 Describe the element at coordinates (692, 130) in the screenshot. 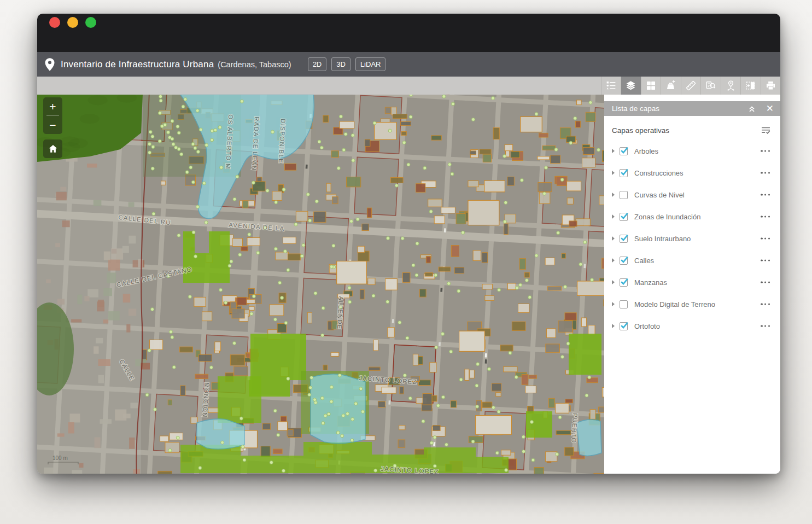

I see `operational-layers-section: Capas operativas` at that location.